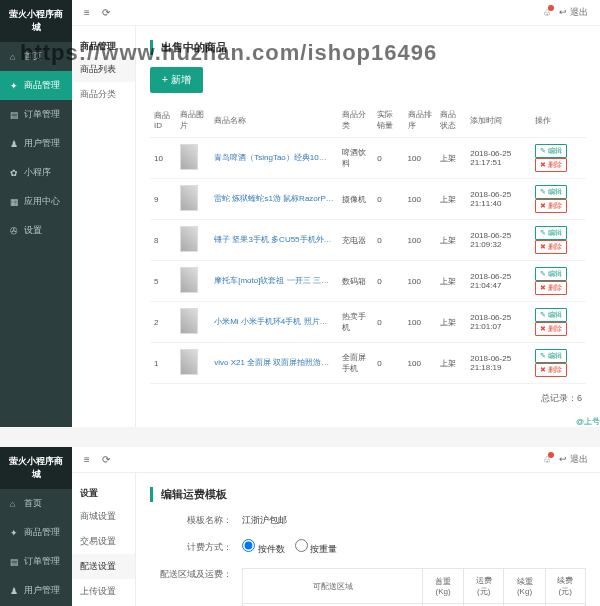 The width and height of the screenshot is (600, 606). What do you see at coordinates (104, 566) in the screenshot?
I see `submenu-item: 配送设置` at bounding box center [104, 566].